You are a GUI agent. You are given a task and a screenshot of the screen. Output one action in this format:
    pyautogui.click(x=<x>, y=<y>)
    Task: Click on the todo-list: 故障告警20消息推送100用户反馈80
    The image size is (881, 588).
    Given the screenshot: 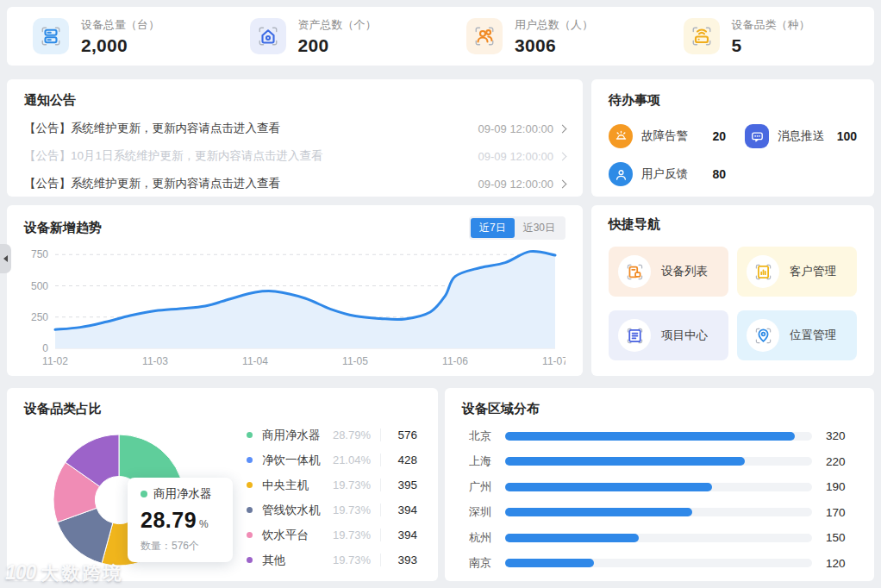 What is the action you would take?
    pyautogui.click(x=733, y=155)
    